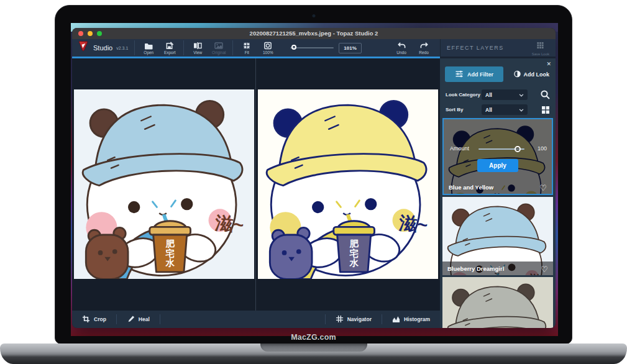 The image size is (627, 364). I want to click on effect-layers-header: EFFECT LAYERS, so click(475, 48).